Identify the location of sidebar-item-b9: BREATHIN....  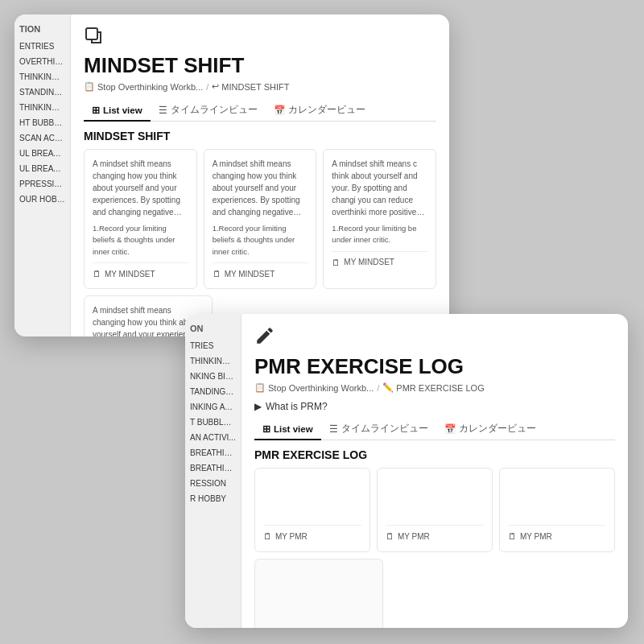
(213, 469).